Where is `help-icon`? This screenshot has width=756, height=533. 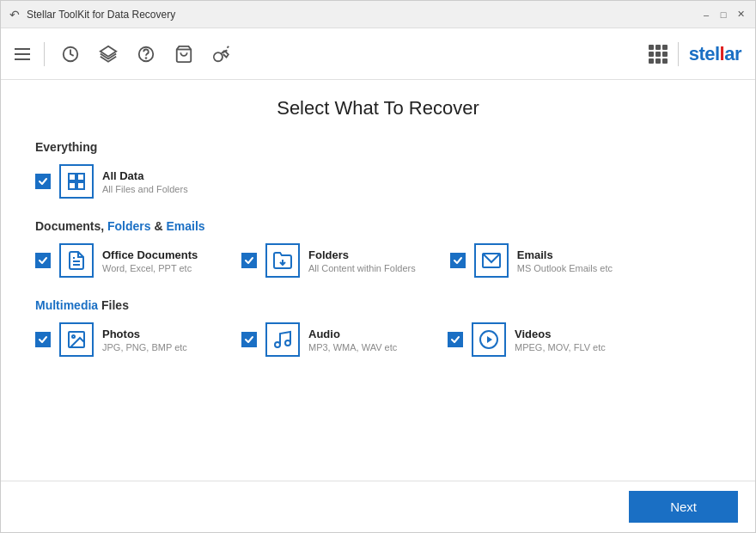
help-icon is located at coordinates (146, 54).